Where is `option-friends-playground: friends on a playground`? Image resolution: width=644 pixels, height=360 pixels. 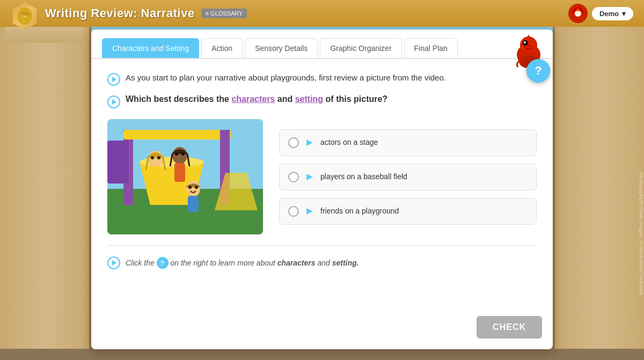 option-friends-playground: friends on a playground is located at coordinates (408, 211).